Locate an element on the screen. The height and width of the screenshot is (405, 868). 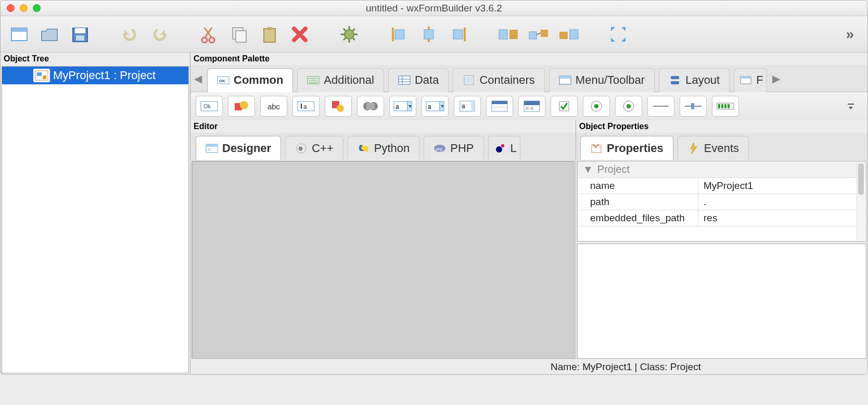
tab-label: Layout is located at coordinates (703, 80).